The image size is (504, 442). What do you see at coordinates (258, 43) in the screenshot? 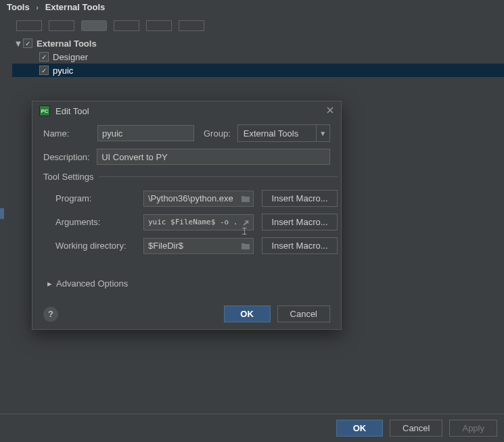
I see `tree-root-row: ▼ ✓ External Tools` at bounding box center [258, 43].